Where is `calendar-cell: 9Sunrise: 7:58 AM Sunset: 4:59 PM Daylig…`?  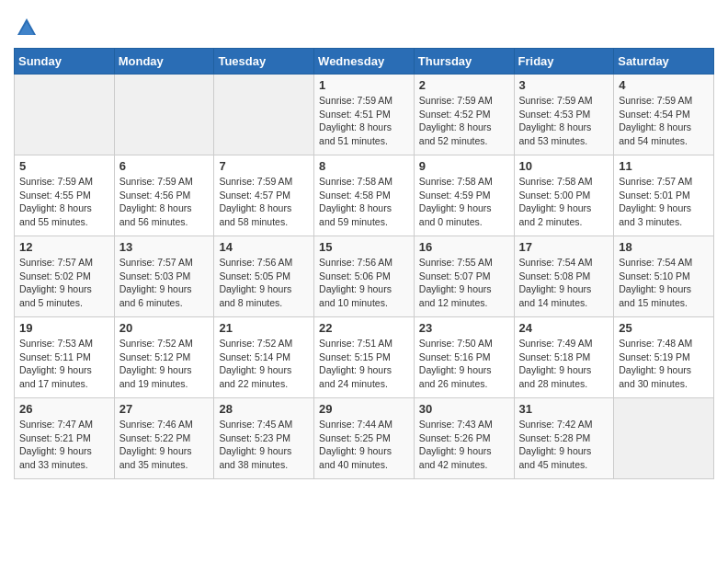 calendar-cell: 9Sunrise: 7:58 AM Sunset: 4:59 PM Daylig… is located at coordinates (463, 196).